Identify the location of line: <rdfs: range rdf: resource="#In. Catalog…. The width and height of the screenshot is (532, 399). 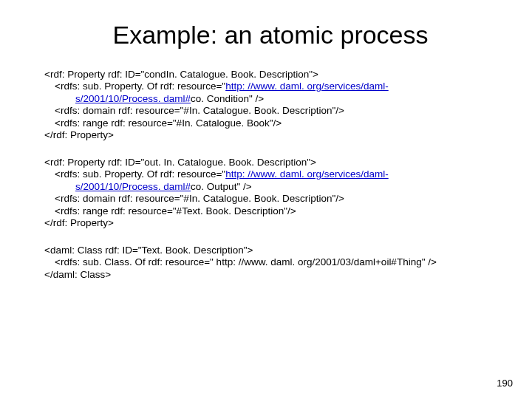
(270, 123).